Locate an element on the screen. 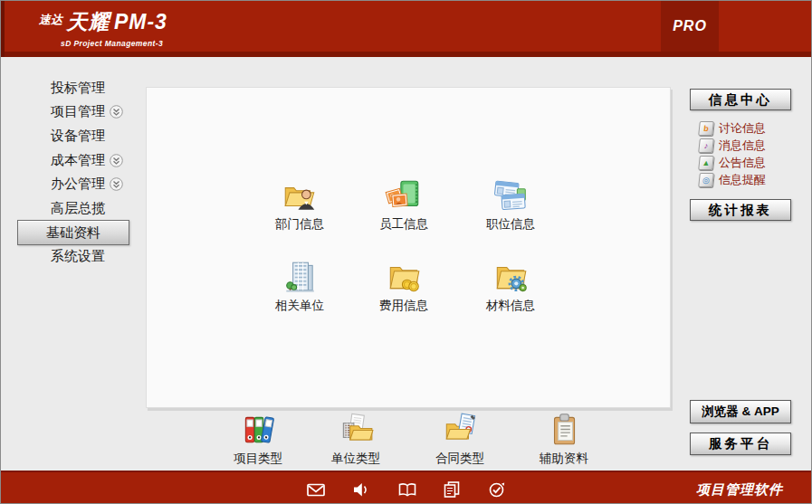  app-logo: 速达 天耀 PM-3 is located at coordinates (103, 22).